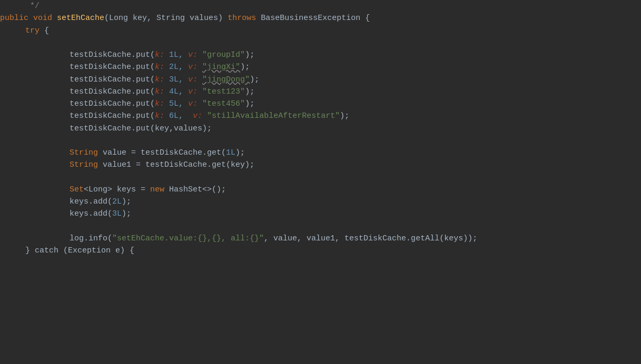 This screenshot has height=364, width=641. Describe the element at coordinates (320, 202) in the screenshot. I see `code-line: keys.add(2L);` at that location.